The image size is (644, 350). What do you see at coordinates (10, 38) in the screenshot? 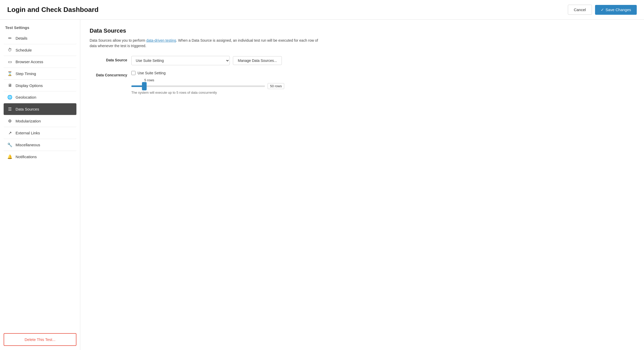
I see `pencil-icon: ✏` at bounding box center [10, 38].